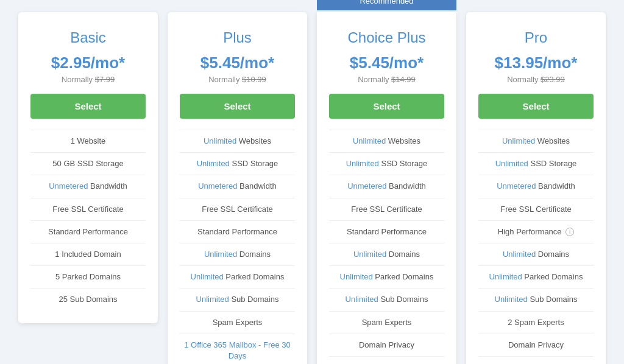 The width and height of the screenshot is (624, 364). What do you see at coordinates (88, 164) in the screenshot?
I see `feature-item: 50 GB SSD Storage` at bounding box center [88, 164].